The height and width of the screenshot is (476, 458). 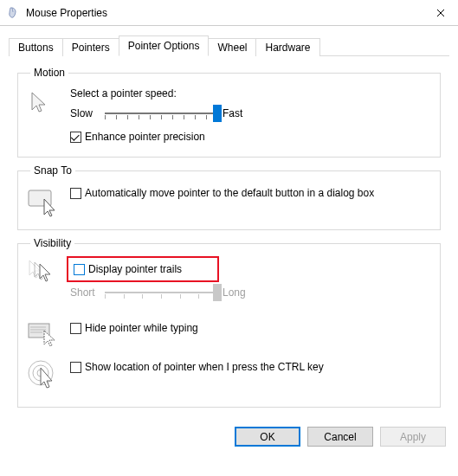 What do you see at coordinates (76, 367) in the screenshot?
I see `ctrl-locate-checkbox` at bounding box center [76, 367].